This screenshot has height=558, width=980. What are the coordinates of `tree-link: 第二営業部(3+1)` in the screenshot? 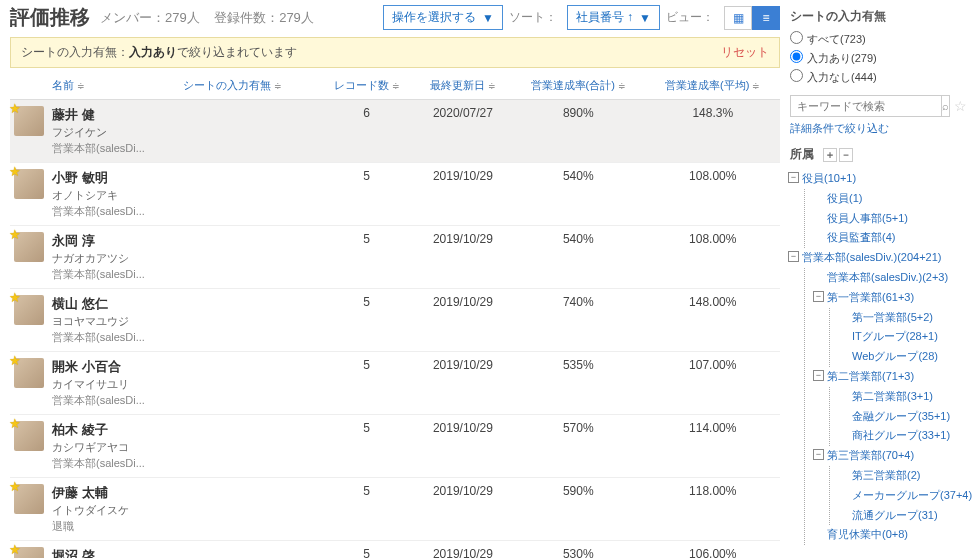 It's located at (892, 396).